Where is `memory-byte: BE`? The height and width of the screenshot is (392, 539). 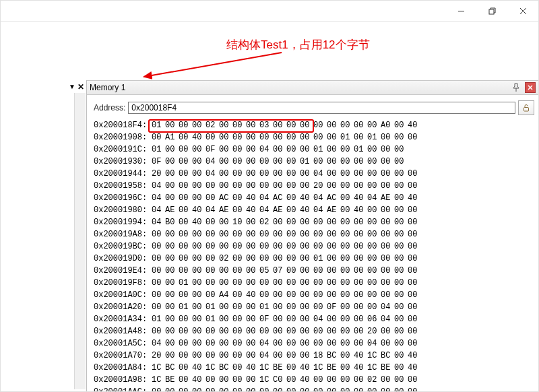
memory-byte: BE is located at coordinates (278, 368).